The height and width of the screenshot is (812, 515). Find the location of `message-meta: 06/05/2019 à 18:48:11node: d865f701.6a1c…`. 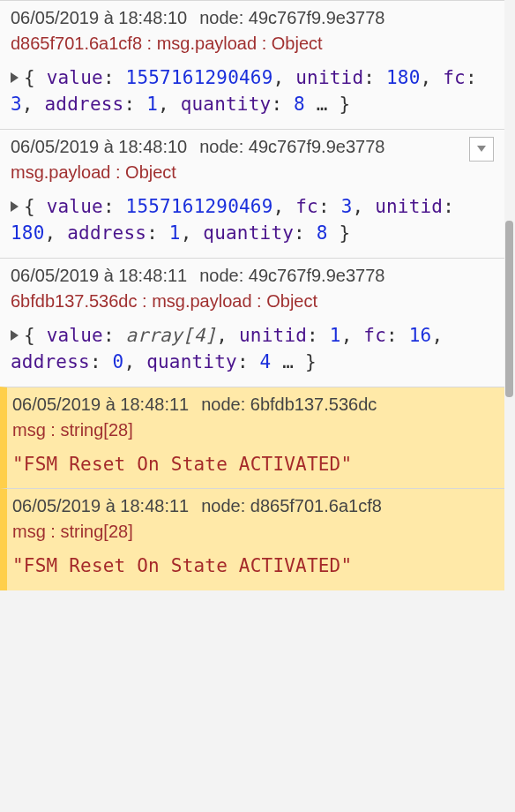

message-meta: 06/05/2019 à 18:48:11node: d865f701.6a1c… is located at coordinates (253, 507).